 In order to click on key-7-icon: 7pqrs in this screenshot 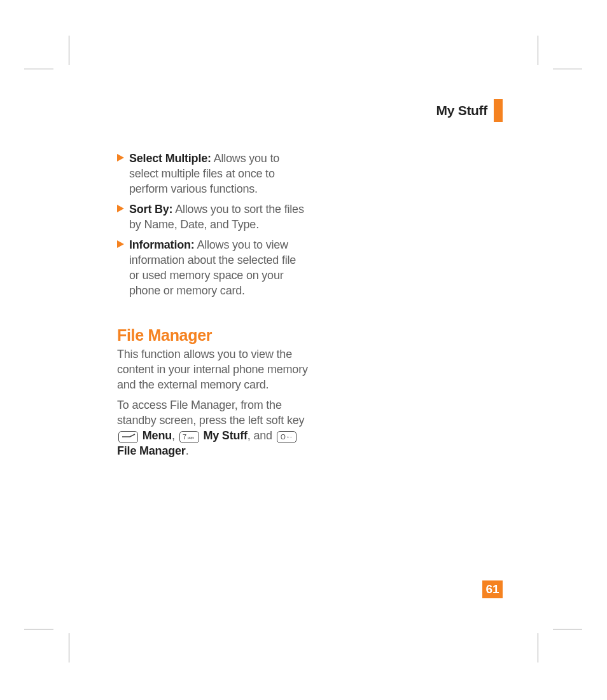, I will do `click(190, 437)`.